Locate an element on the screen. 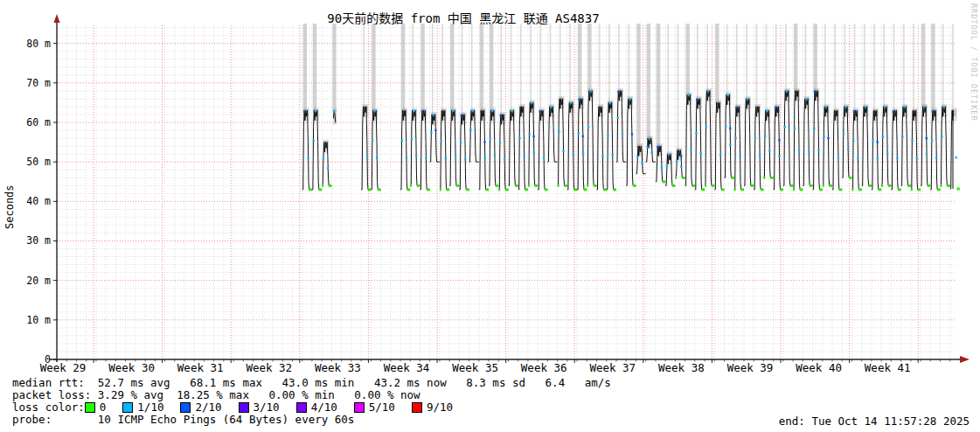  x-tick-week-36: Week 36 is located at coordinates (544, 367).